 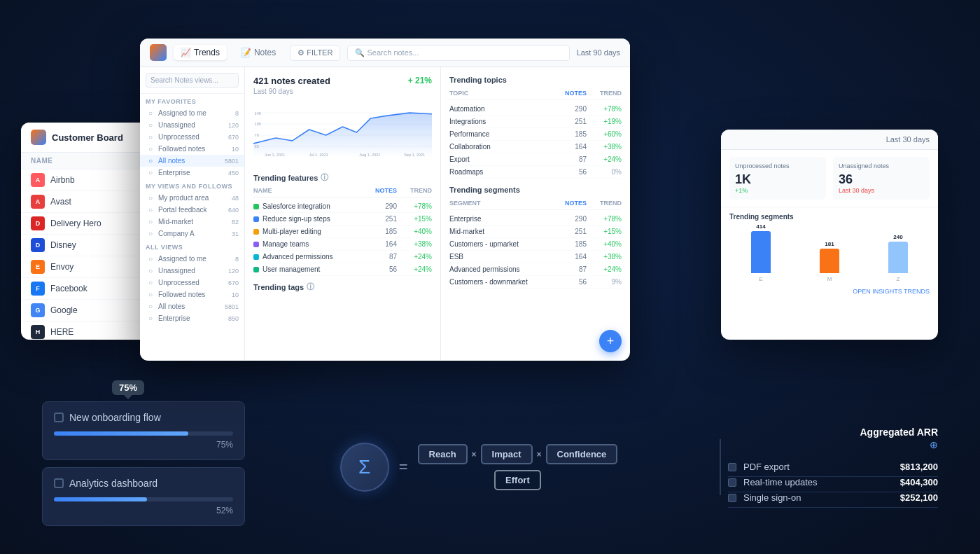 What do you see at coordinates (343, 244) in the screenshot?
I see `feature-row: Manage teams 164 +38%` at bounding box center [343, 244].